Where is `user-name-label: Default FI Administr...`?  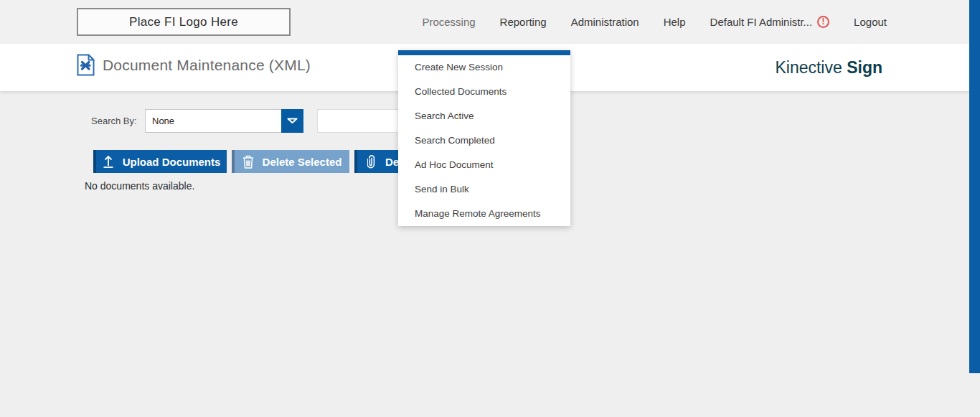 user-name-label: Default FI Administr... is located at coordinates (762, 22).